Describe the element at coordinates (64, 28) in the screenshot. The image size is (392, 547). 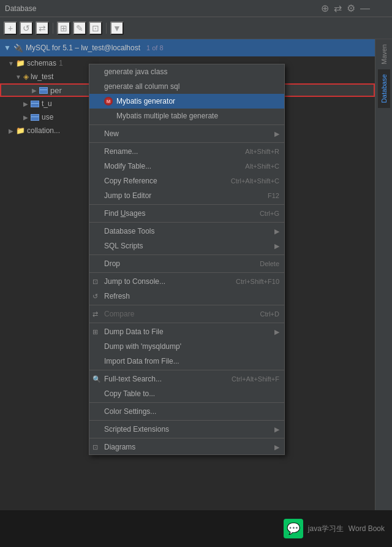
I see `grid-button: ⊞` at that location.